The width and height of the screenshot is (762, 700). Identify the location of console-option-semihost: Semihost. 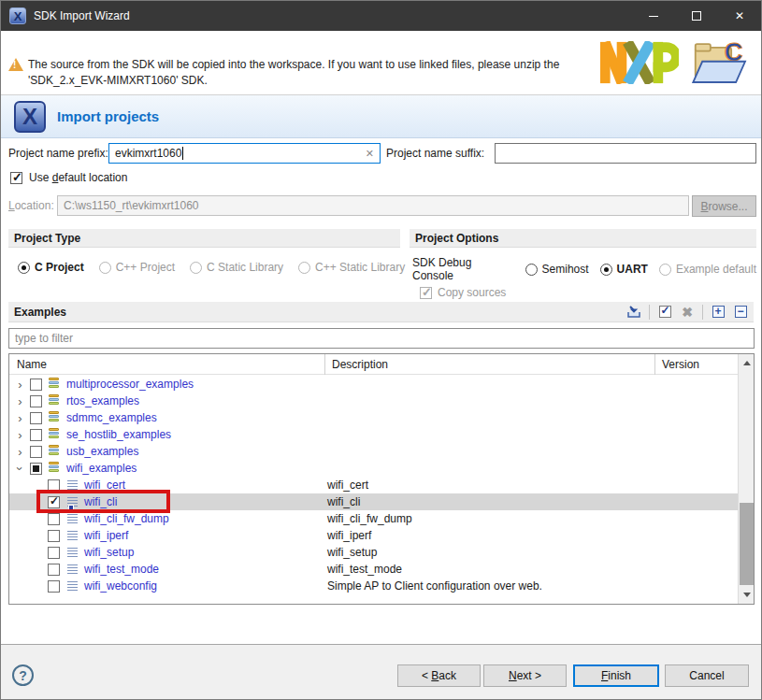
(557, 269).